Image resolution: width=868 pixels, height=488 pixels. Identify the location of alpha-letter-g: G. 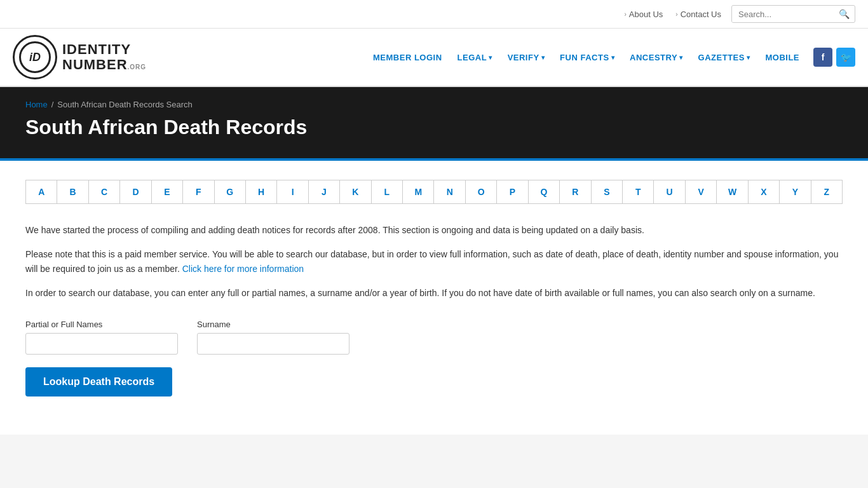
(230, 192).